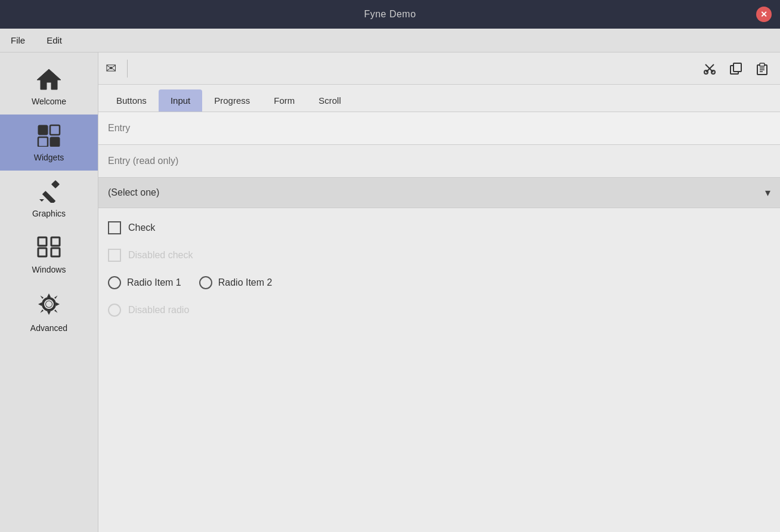  What do you see at coordinates (768, 193) in the screenshot?
I see `chevron-down-icon: ▾` at bounding box center [768, 193].